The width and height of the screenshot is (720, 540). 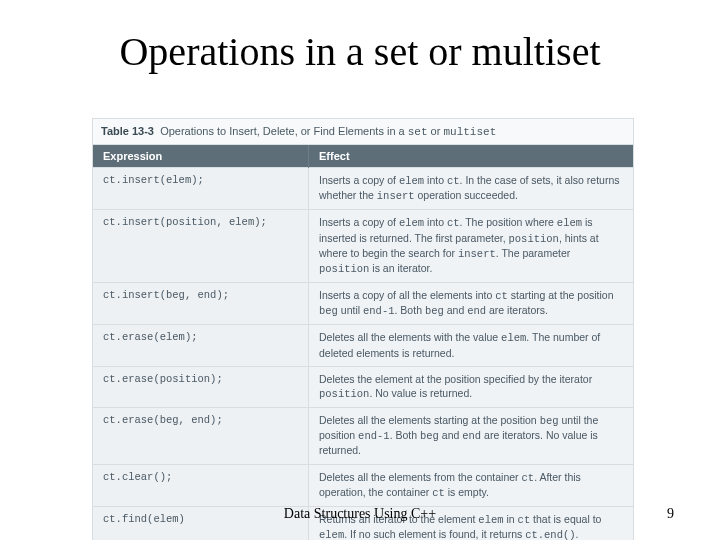 I want to click on table-row: ct.clear();Deletes all the elements from…, so click(x=363, y=485).